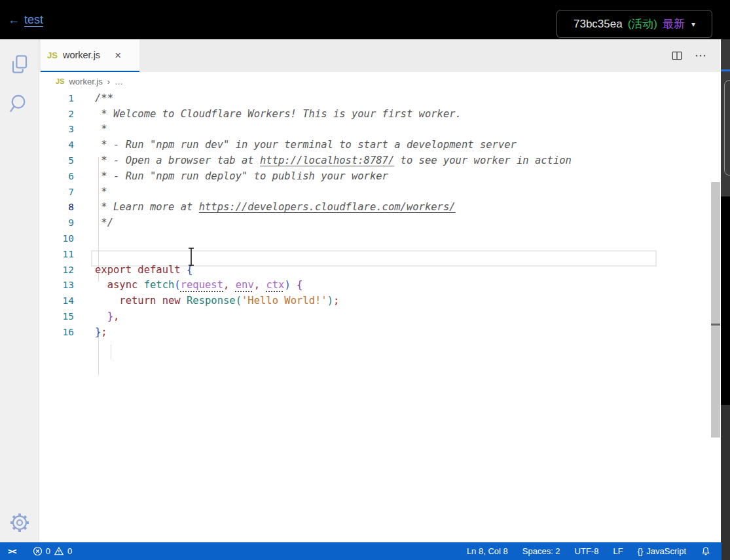 This screenshot has width=730, height=560. I want to click on activity-bar, so click(20, 291).